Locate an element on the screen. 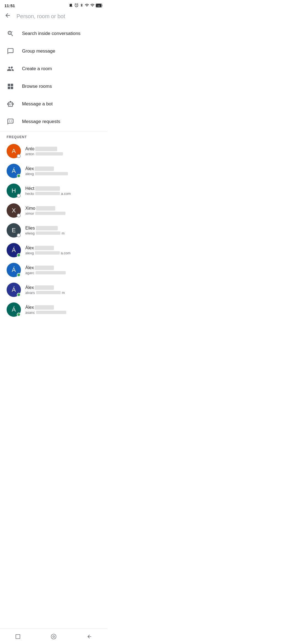 This screenshot has height=644, width=297. search-conversations-icon is located at coordinates (10, 34).